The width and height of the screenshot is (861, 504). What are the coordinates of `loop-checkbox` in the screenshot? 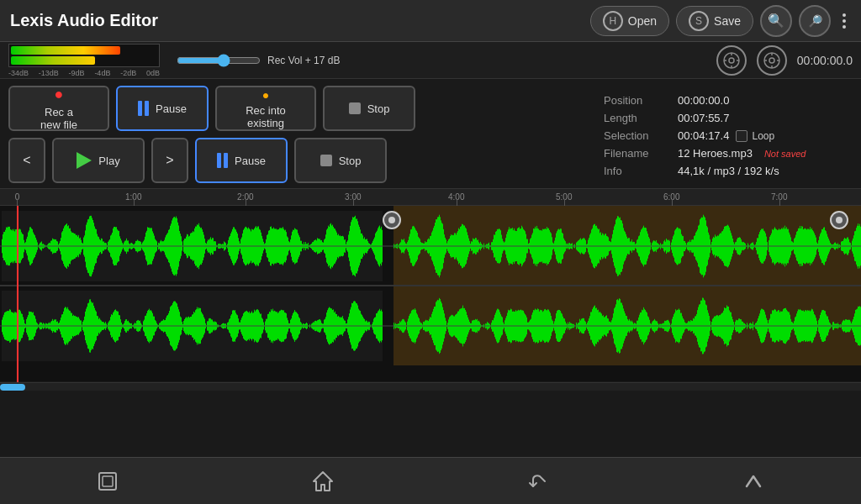 It's located at (742, 136).